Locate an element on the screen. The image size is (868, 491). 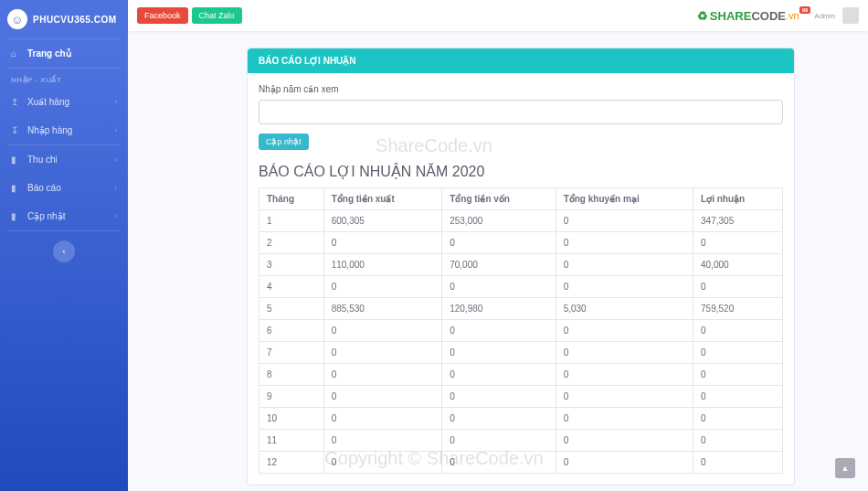
dashboard-icon: ⌂ is located at coordinates (16, 53).